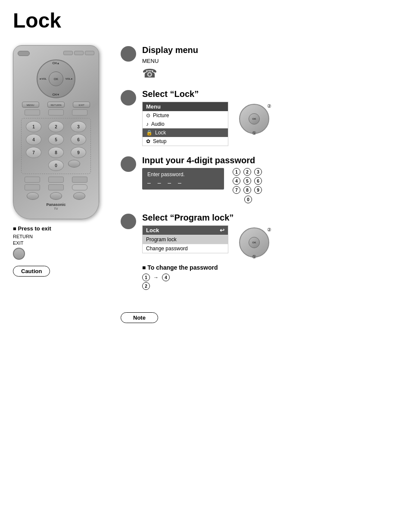 The height and width of the screenshot is (532, 411). What do you see at coordinates (56, 140) in the screenshot?
I see `num-5: 5` at bounding box center [56, 140].